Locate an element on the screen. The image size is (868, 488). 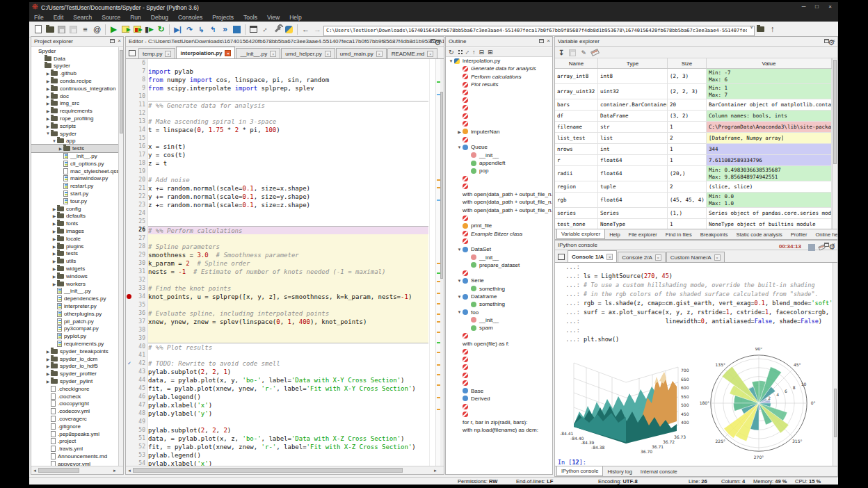
tree-item: ▶windows is located at coordinates (75, 277).